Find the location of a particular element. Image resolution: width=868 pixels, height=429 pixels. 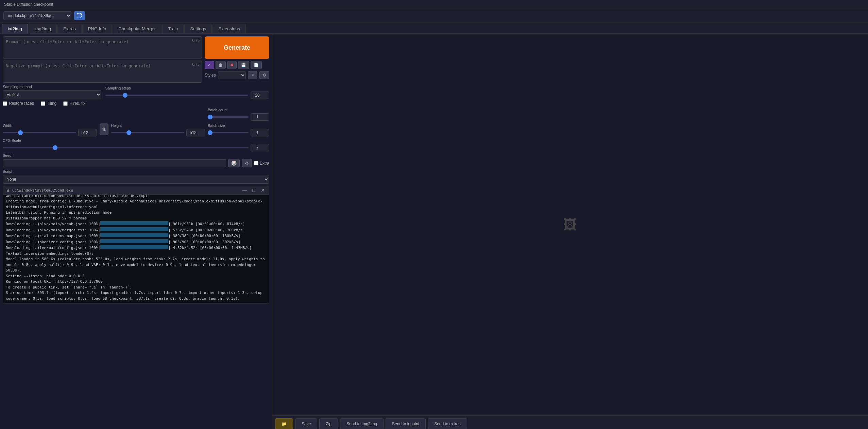

sampling-steps-group: Sampling steps 20 is located at coordinates (188, 93).